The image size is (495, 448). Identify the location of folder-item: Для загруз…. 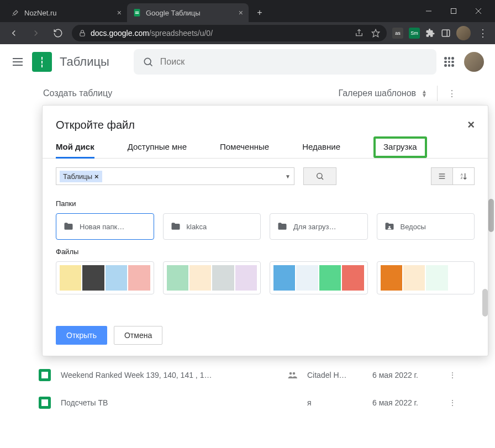
(319, 226).